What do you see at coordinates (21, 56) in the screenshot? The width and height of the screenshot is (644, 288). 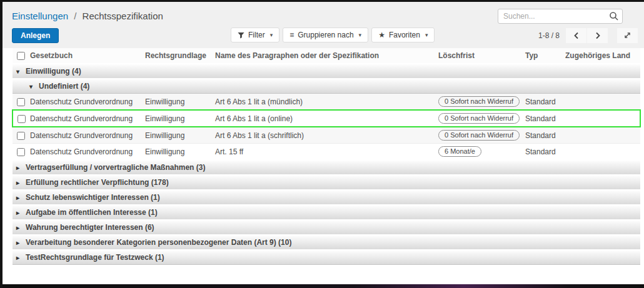 I see `select-all-checkbox` at bounding box center [21, 56].